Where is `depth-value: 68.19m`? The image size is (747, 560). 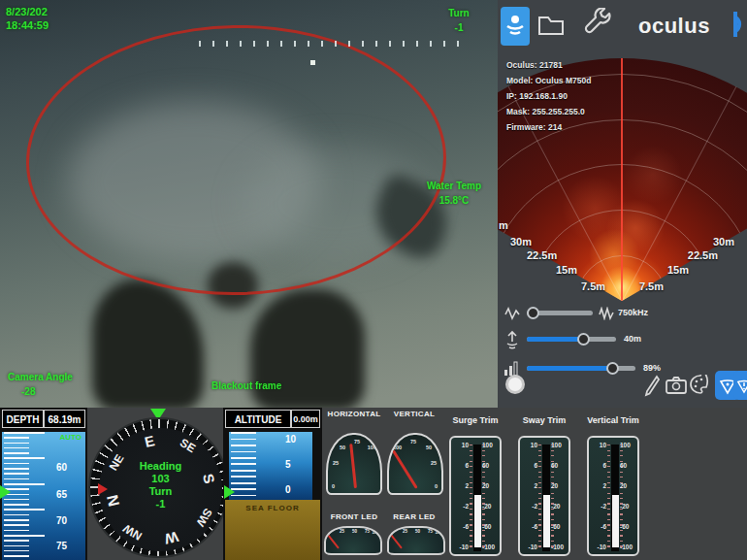 depth-value: 68.19m is located at coordinates (64, 419).